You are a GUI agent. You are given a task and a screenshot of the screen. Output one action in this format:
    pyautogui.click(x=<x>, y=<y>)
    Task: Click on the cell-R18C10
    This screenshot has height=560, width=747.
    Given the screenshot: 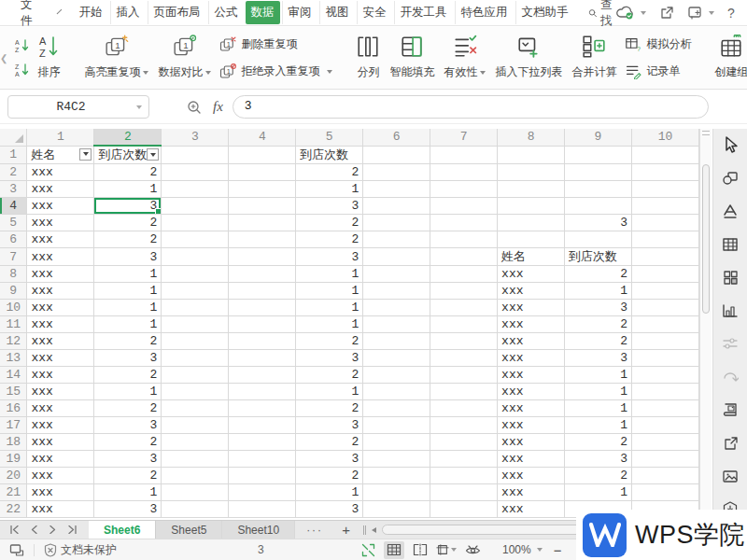 What is the action you would take?
    pyautogui.click(x=666, y=442)
    